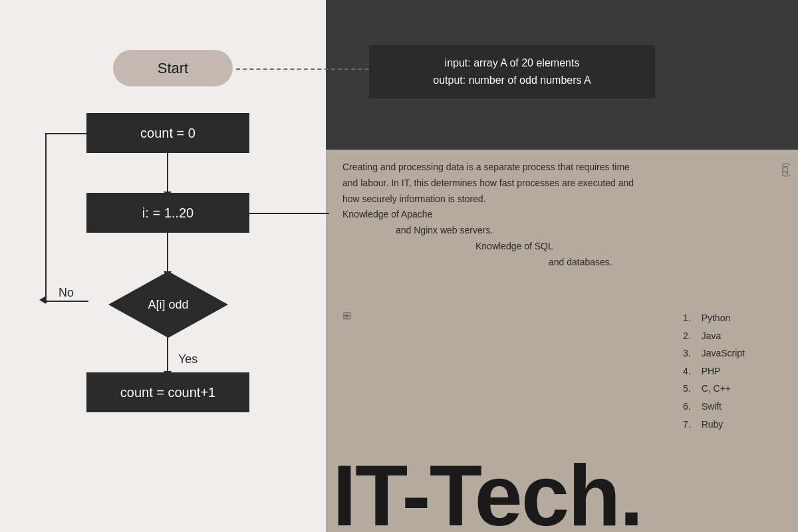 This screenshot has height=532, width=798. Describe the element at coordinates (712, 354) in the screenshot. I see `language-item: 3.JavaScript` at that location.